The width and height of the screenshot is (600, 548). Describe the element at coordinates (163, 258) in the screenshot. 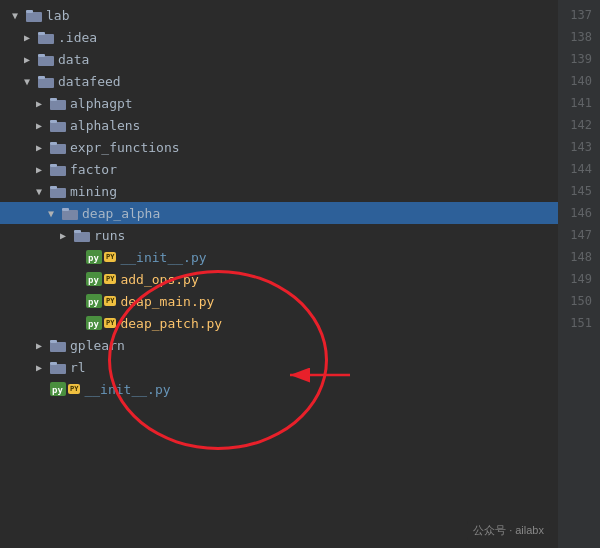

I see `init-py-label: __init__.py` at that location.